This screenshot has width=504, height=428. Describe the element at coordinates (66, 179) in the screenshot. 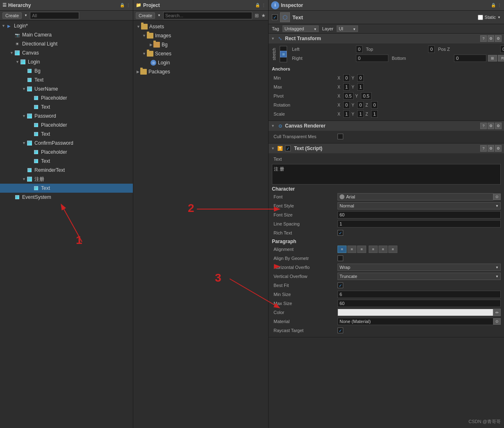

I see `tree-item-zhu-ce: ▼ 注册` at that location.